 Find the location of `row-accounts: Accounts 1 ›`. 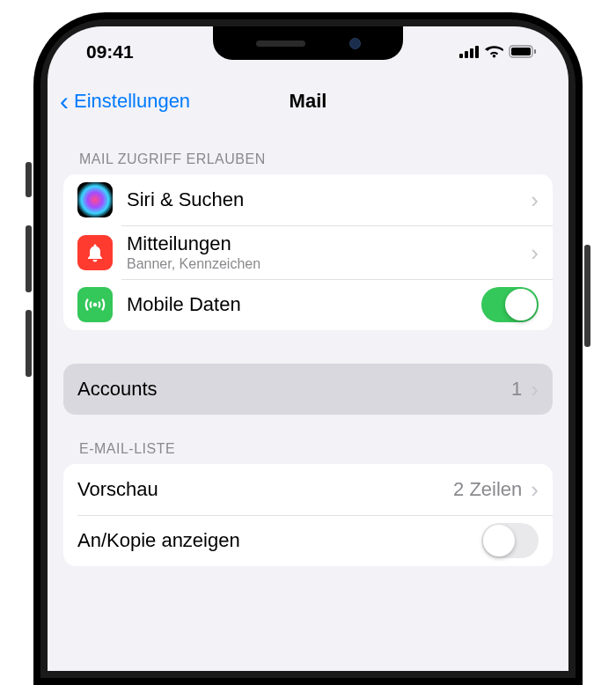

row-accounts: Accounts 1 › is located at coordinates (308, 389).